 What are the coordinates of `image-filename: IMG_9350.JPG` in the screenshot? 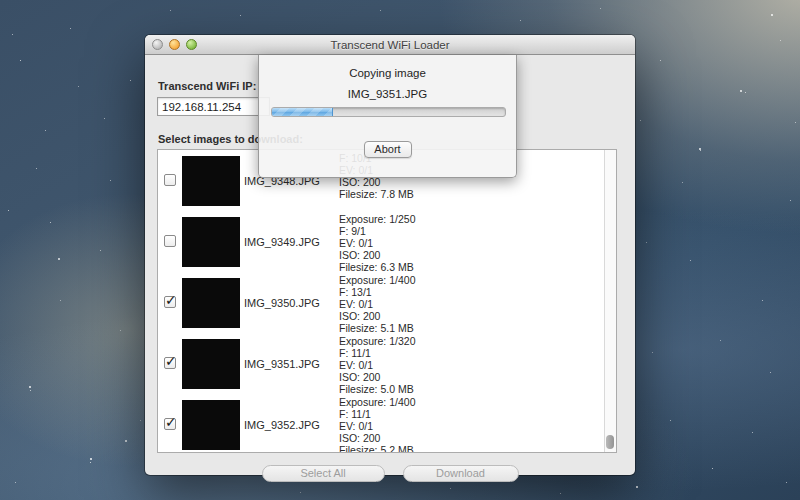 It's located at (282, 303).